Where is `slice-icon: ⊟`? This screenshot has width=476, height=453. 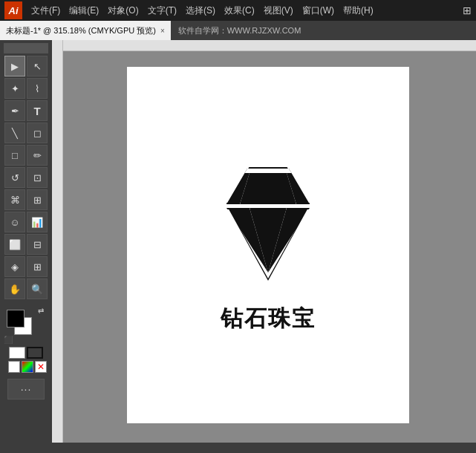 slice-icon: ⊟ is located at coordinates (37, 245).